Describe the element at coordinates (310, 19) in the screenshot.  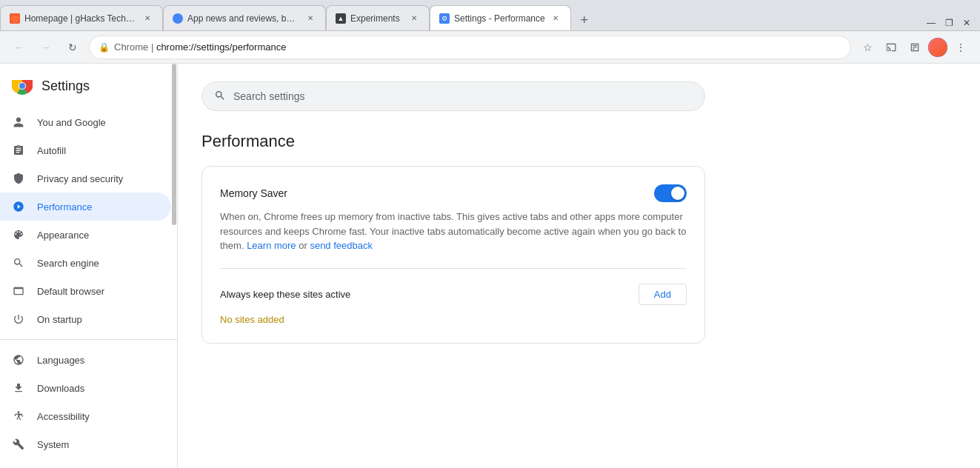
I see `tab-2-close: ✕` at that location.